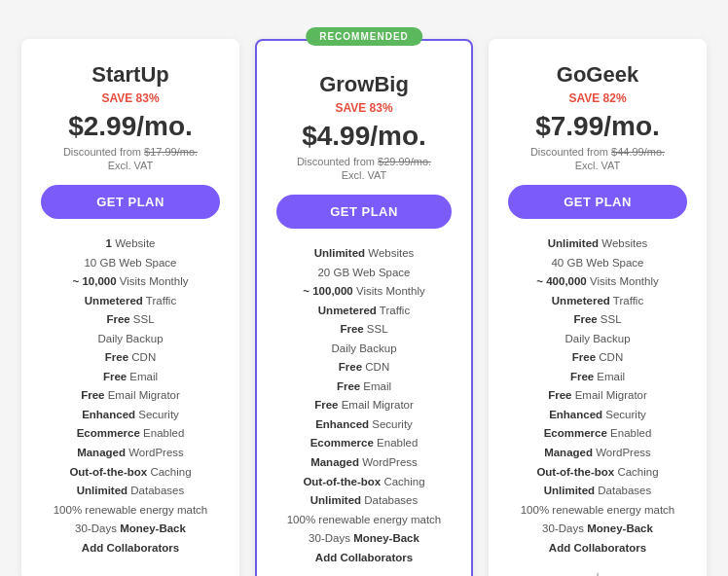 The height and width of the screenshot is (576, 728). I want to click on feature-item: 40 GB Web Space, so click(598, 264).